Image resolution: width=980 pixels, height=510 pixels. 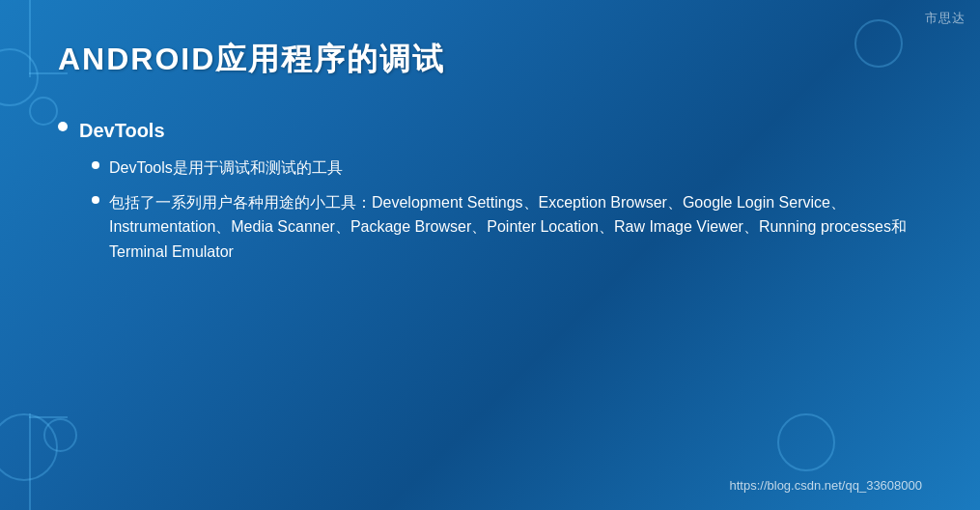 What do you see at coordinates (516, 228) in the screenshot?
I see `bullet-sub-2-text: 包括了一系列用户各种用途的小工具：Development Settings、Ex…` at bounding box center [516, 228].